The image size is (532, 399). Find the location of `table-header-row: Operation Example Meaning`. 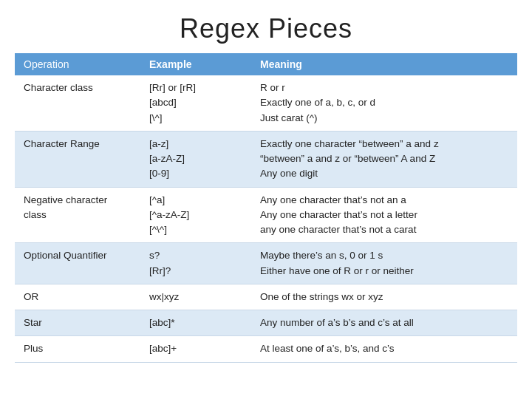

table-header-row: Operation Example Meaning is located at coordinates (266, 64).